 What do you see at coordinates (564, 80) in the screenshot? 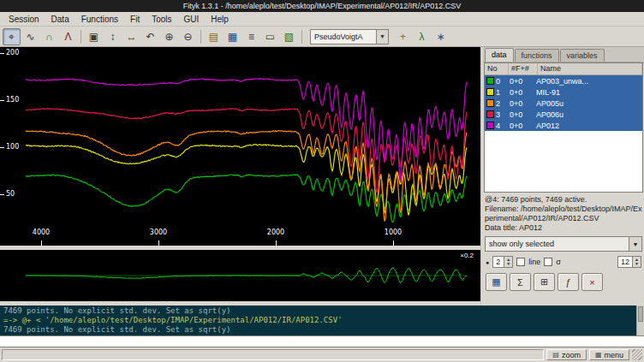
I see `dataset-row: 00+0AP003_unwa...` at bounding box center [564, 80].